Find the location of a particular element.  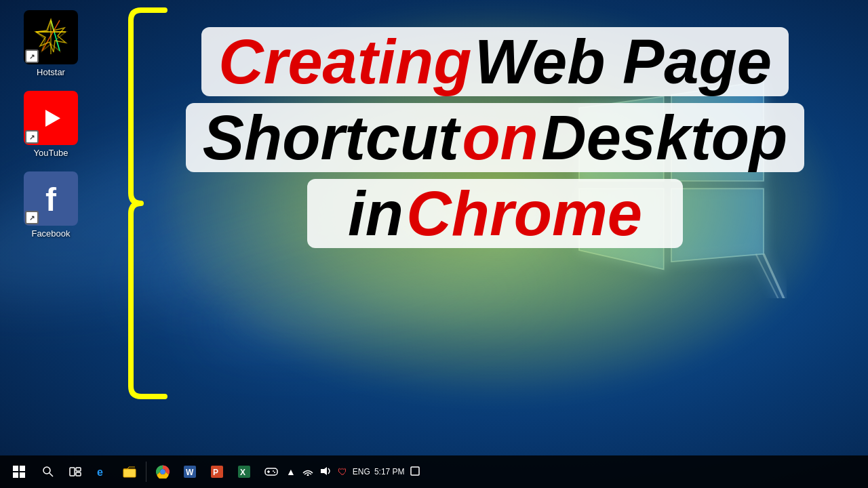

network-icon is located at coordinates (308, 472).